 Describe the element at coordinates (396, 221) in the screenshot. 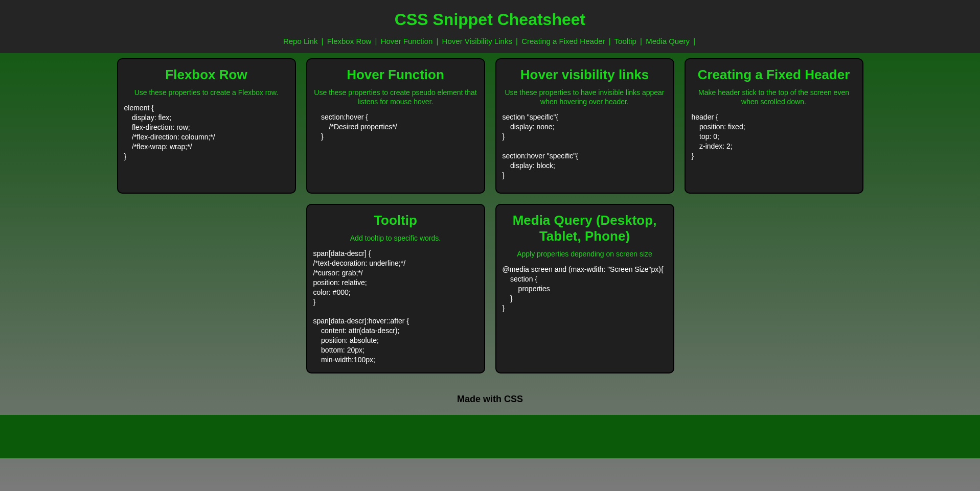

I see `card-title: Tooltip` at that location.